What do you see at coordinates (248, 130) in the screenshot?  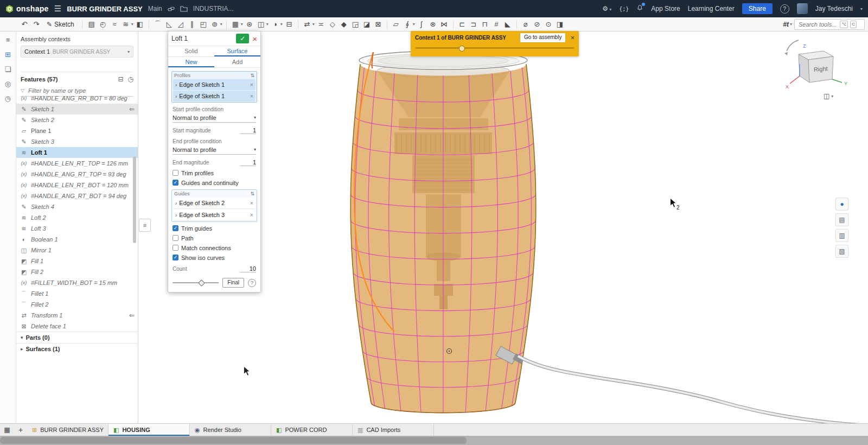 I see `start-magnitude-input: 1` at bounding box center [248, 130].